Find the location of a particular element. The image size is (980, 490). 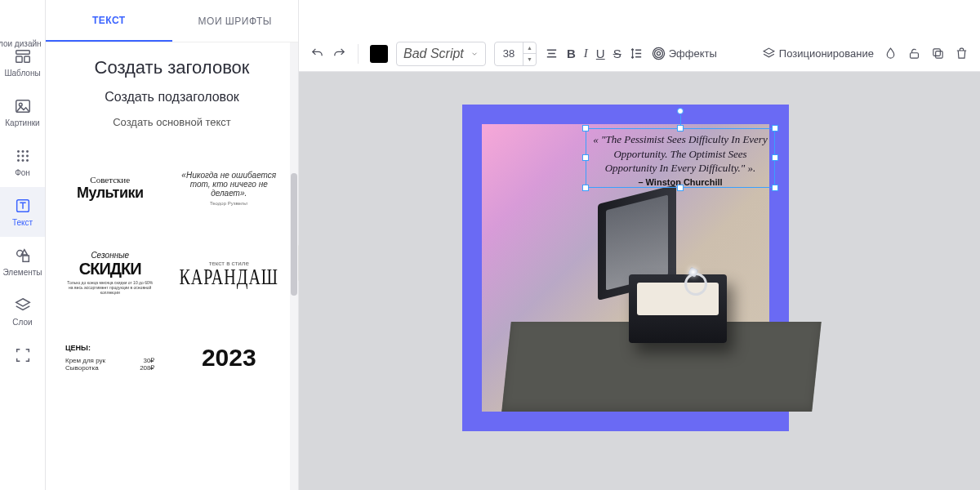

text-template: 2023 is located at coordinates (229, 358).